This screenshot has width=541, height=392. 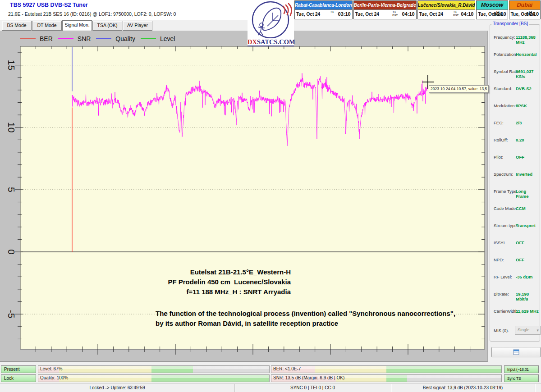 I want to click on field-value: 2/3, so click(x=518, y=123).